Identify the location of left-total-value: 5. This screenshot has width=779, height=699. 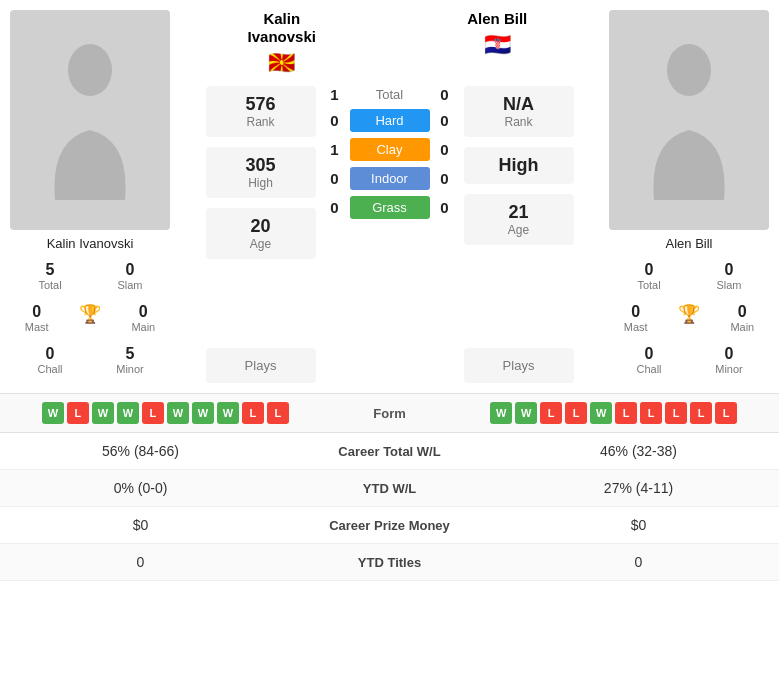
(50, 270).